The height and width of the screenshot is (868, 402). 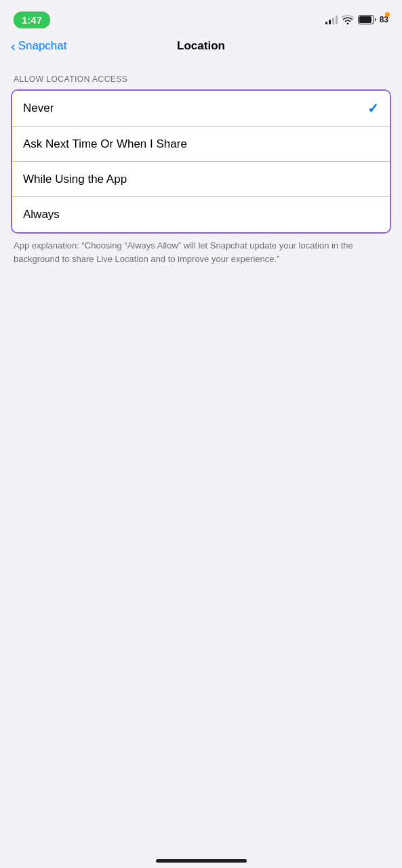 What do you see at coordinates (373, 20) in the screenshot?
I see `battery-icon: 83` at bounding box center [373, 20].